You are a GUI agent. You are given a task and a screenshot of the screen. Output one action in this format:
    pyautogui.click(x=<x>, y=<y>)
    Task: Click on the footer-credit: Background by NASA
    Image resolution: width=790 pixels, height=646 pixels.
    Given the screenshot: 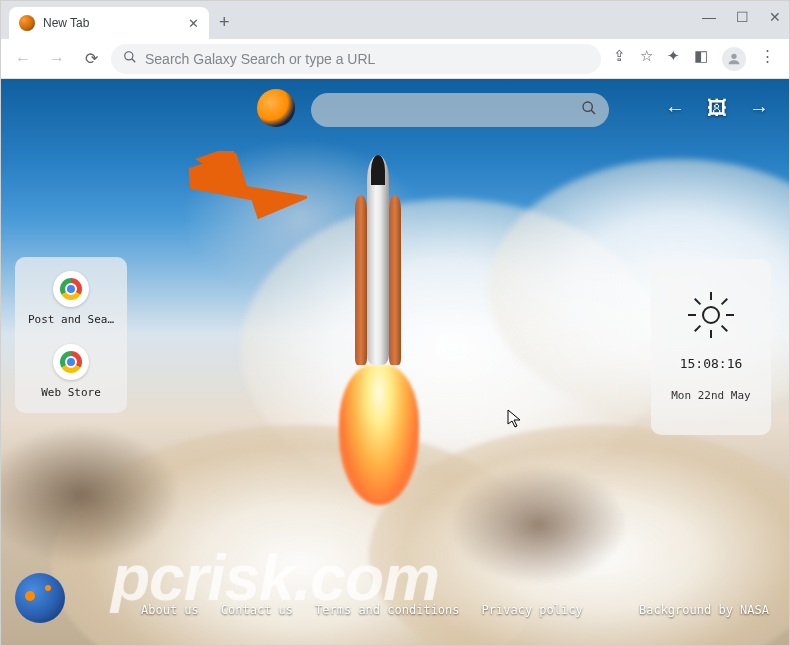 What is the action you would take?
    pyautogui.click(x=704, y=610)
    